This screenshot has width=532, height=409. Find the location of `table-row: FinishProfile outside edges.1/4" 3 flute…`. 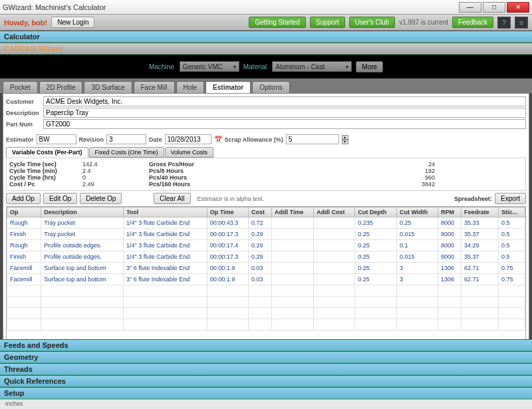

table-row: FinishProfile outside edges.1/4" 3 flute… is located at coordinates (266, 257).